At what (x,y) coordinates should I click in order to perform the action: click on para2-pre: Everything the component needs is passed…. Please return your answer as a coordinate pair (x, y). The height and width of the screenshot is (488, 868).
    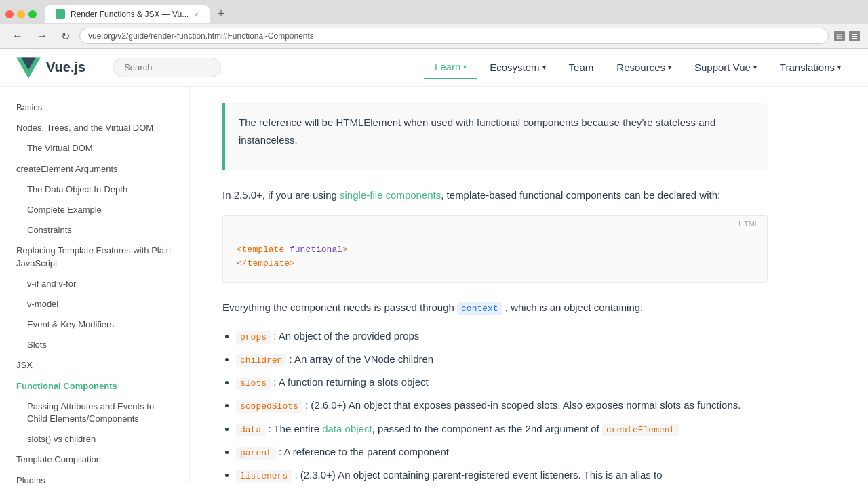
    Looking at the image, I should click on (340, 308).